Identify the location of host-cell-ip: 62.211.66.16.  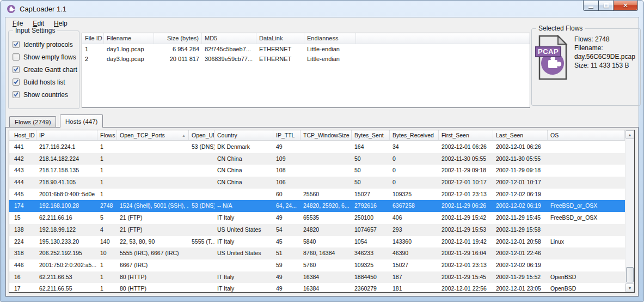
(67, 218).